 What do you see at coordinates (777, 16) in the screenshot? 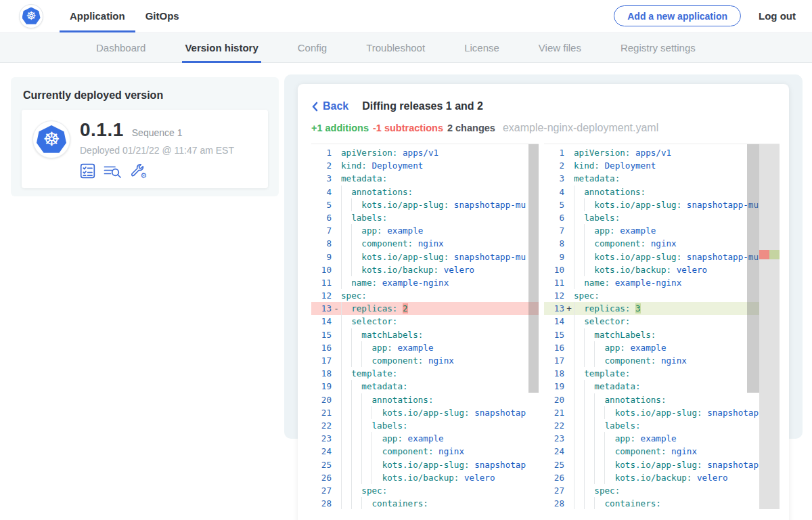
I see `logout-button: Log out` at bounding box center [777, 16].